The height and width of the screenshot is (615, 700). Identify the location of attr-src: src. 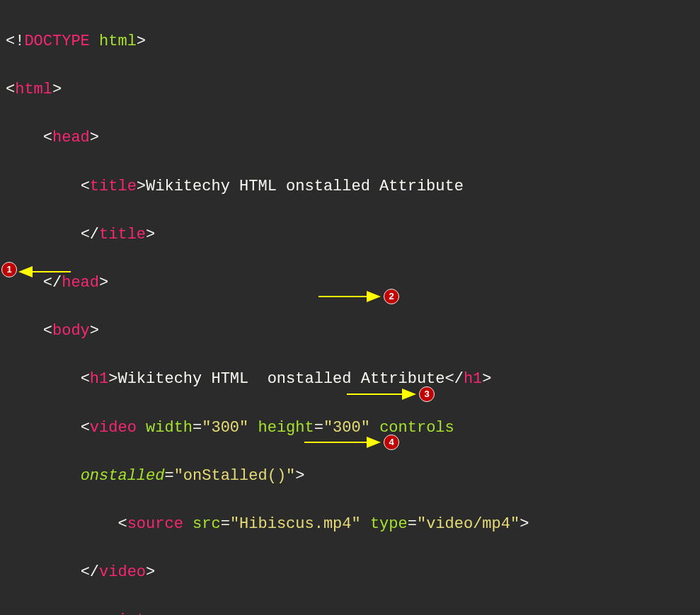
(207, 524).